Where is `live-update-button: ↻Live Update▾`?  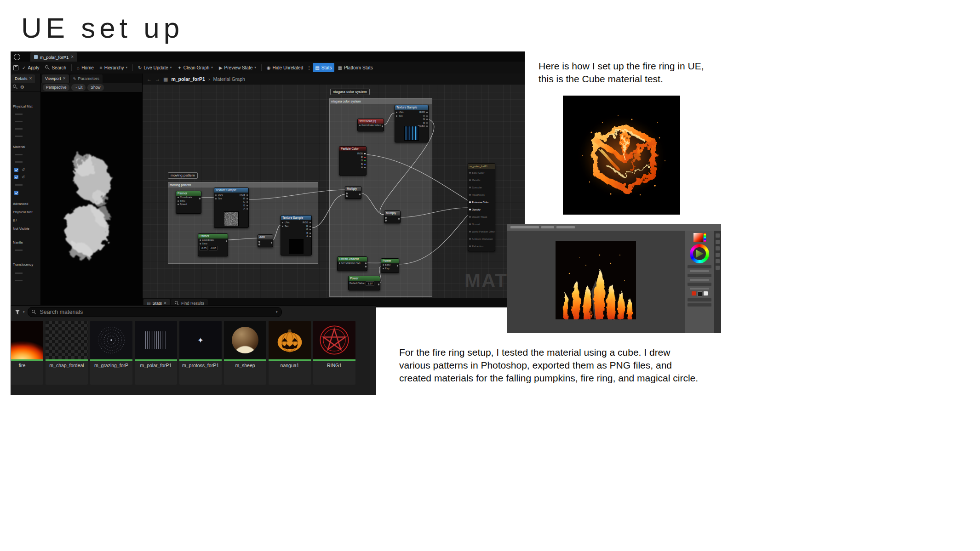 live-update-button: ↻Live Update▾ is located at coordinates (155, 68).